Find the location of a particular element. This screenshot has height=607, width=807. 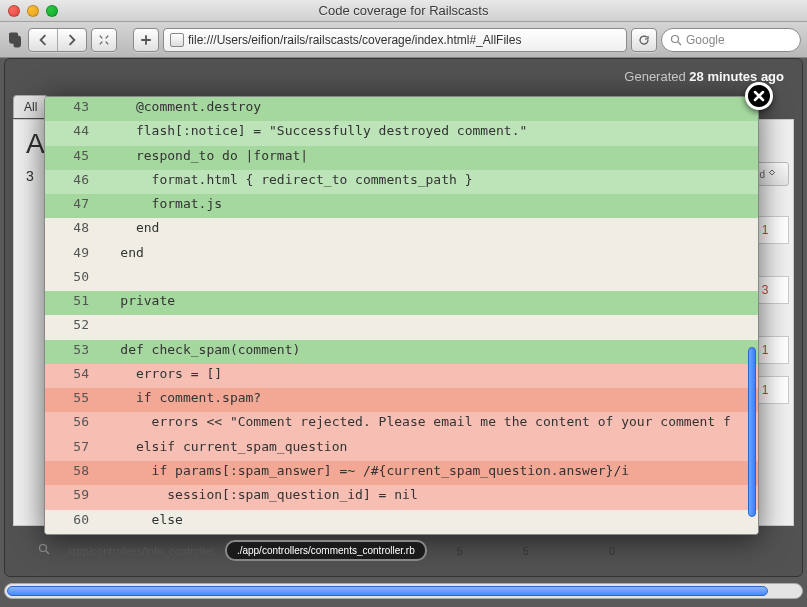

line-number: 60 is located at coordinates (67, 522).